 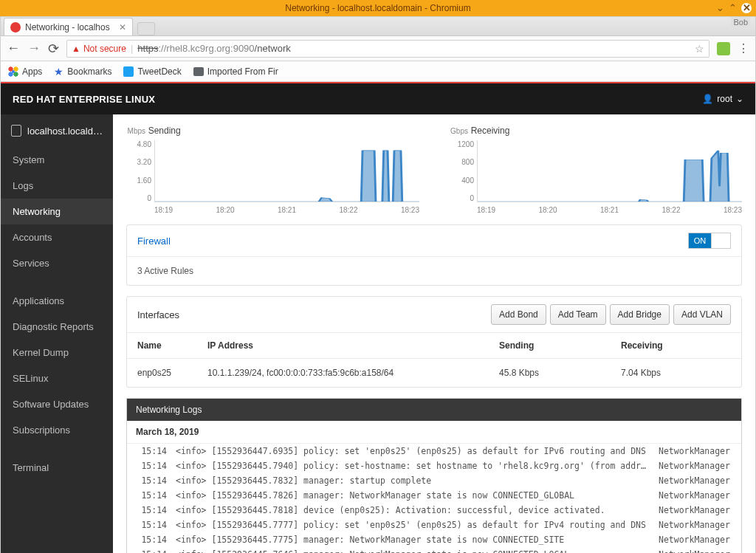 What do you see at coordinates (59, 72) in the screenshot?
I see `star-icon: ★` at bounding box center [59, 72].